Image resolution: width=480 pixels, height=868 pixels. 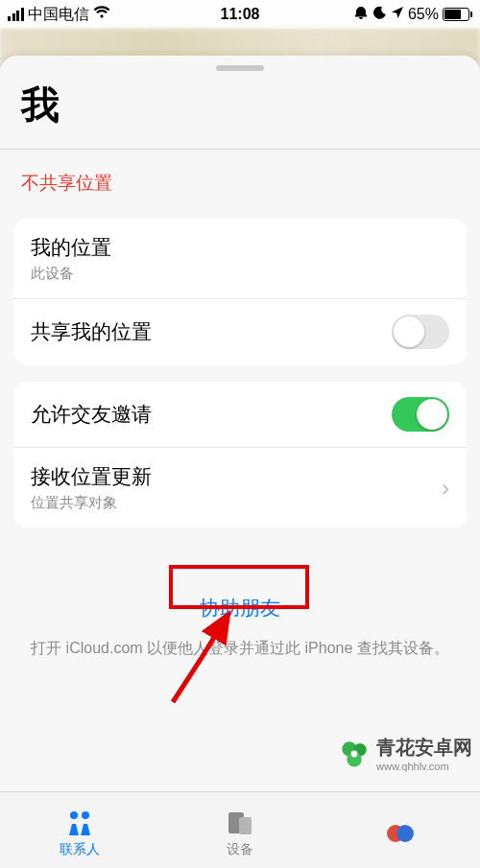 What do you see at coordinates (232, 503) in the screenshot?
I see `receive-location-updates-sub: 位置共享对象` at bounding box center [232, 503].